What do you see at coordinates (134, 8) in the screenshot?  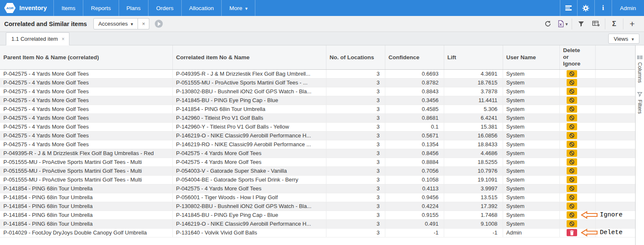 I see `nav-item-plans: Plans` at bounding box center [134, 8].